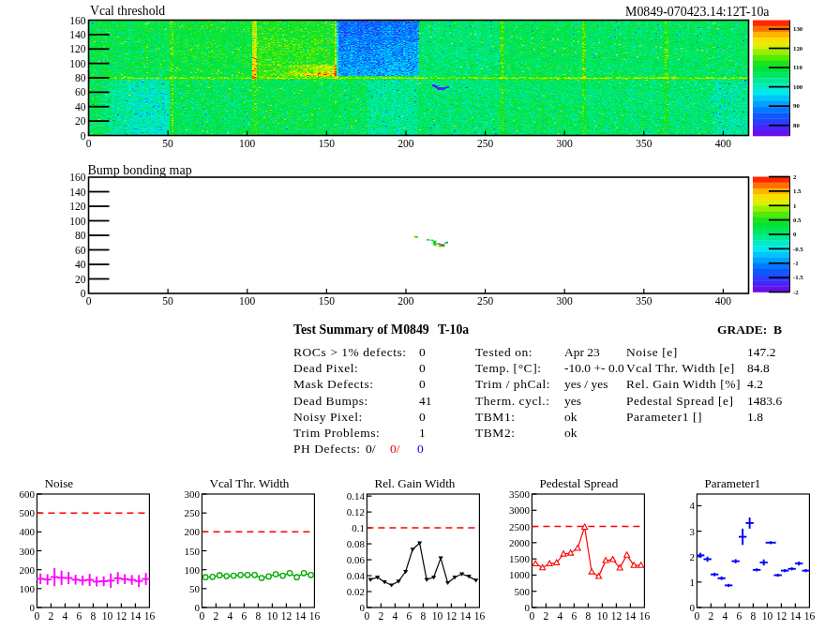 This screenshot has width=840, height=630. I want to click on svg-text: 60, so click(81, 250).